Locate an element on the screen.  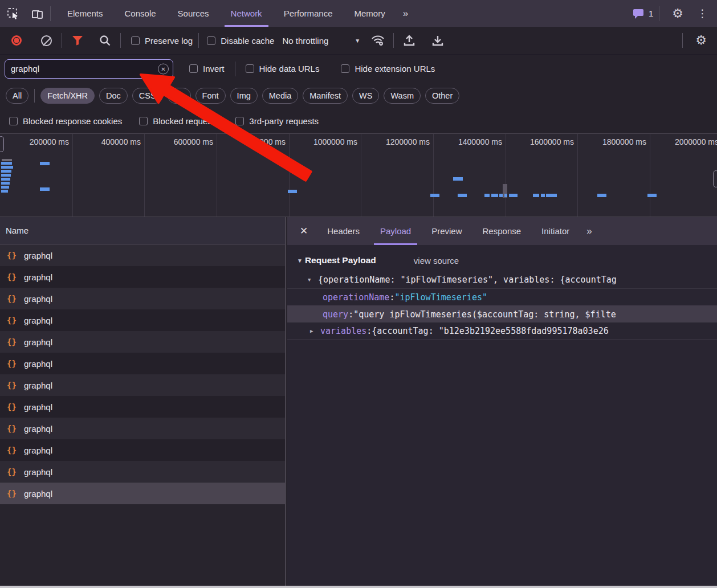
divider is located at coordinates (34, 96).